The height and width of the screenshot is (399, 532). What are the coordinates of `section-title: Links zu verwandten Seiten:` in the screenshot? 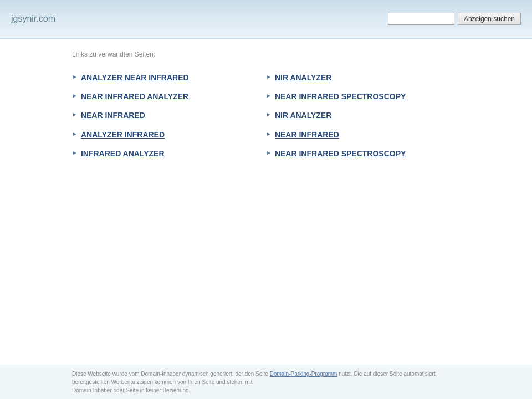 It's located at (266, 54).